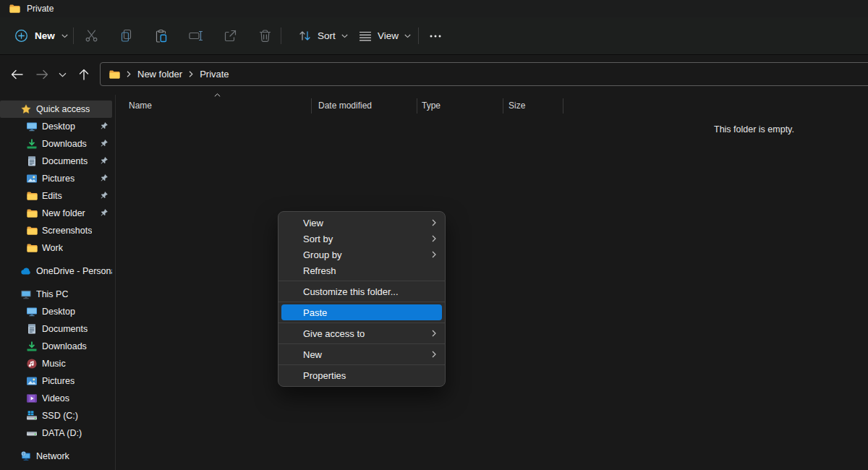 The image size is (868, 470). Describe the element at coordinates (17, 74) in the screenshot. I see `back-button` at that location.